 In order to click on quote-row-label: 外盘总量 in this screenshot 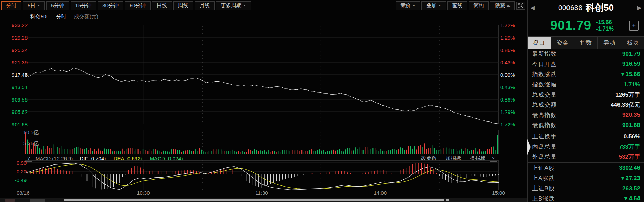, I will do `click(544, 157)`.